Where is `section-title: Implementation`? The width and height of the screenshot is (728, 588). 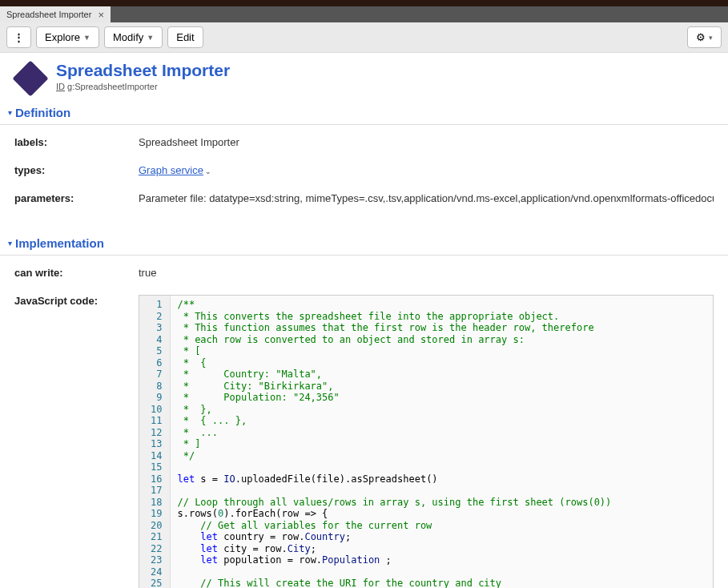
section-title: Implementation is located at coordinates (59, 244).